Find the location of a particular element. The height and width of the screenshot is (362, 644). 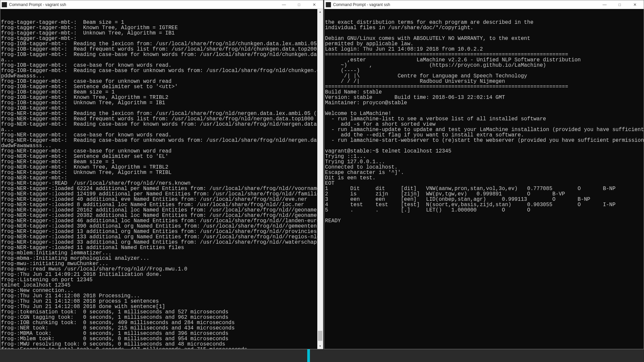

window-title-left: Command Prompt - vagrant ssh is located at coordinates (143, 5).